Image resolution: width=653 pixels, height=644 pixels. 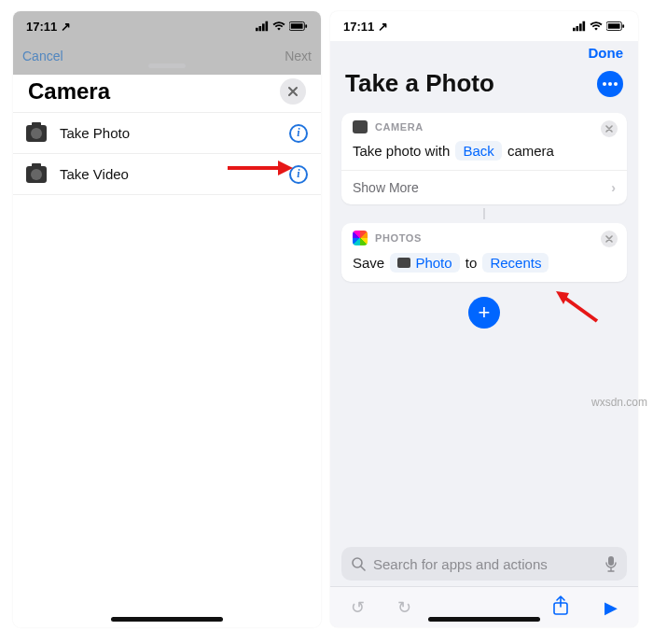 What do you see at coordinates (420, 84) in the screenshot?
I see `shortcut-title: Take a Photo` at bounding box center [420, 84].